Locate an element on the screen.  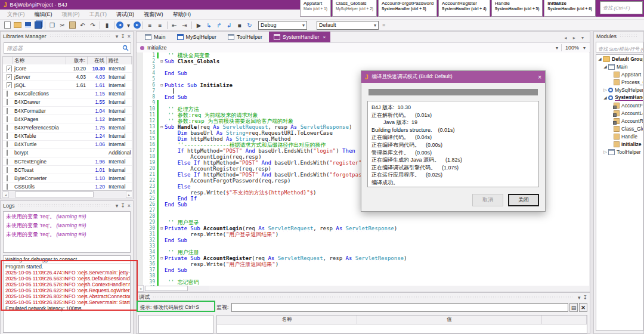
tree-item-accountlogin: AccountLogin is located at coordinates (620, 113).